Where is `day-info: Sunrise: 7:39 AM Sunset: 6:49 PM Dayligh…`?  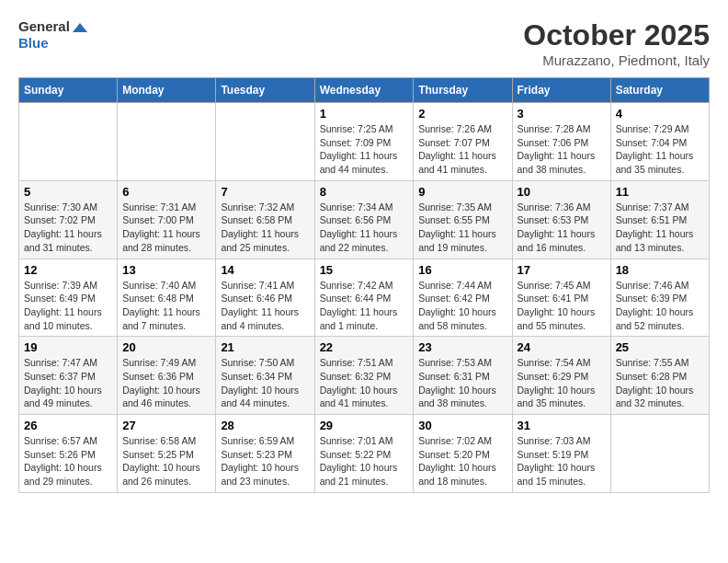
day-info: Sunrise: 7:39 AM Sunset: 6:49 PM Dayligh… is located at coordinates (68, 305).